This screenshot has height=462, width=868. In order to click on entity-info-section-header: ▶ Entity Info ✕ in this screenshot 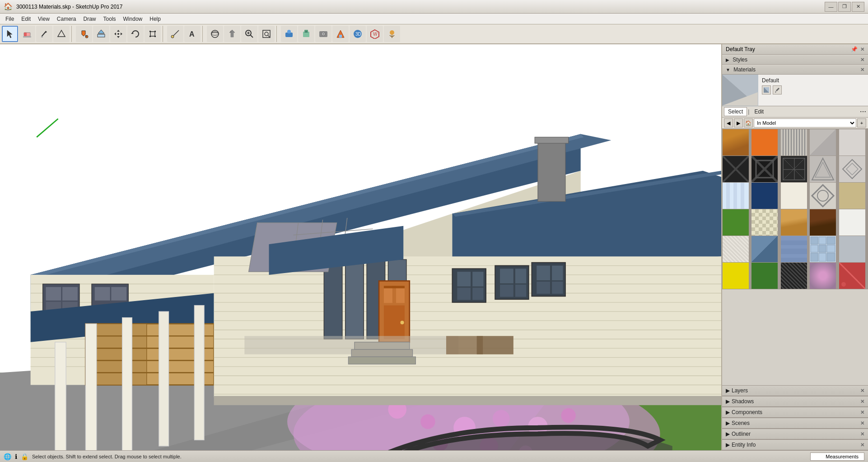, I will do `click(795, 445)`.